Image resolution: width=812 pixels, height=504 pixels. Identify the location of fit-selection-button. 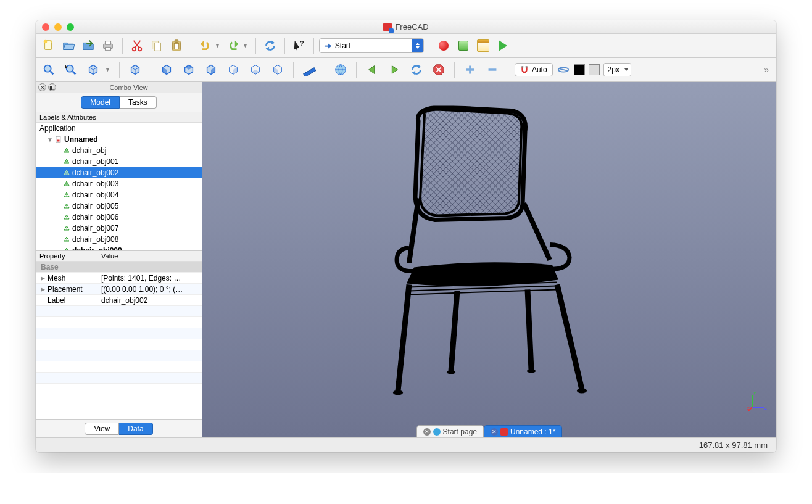
(71, 70).